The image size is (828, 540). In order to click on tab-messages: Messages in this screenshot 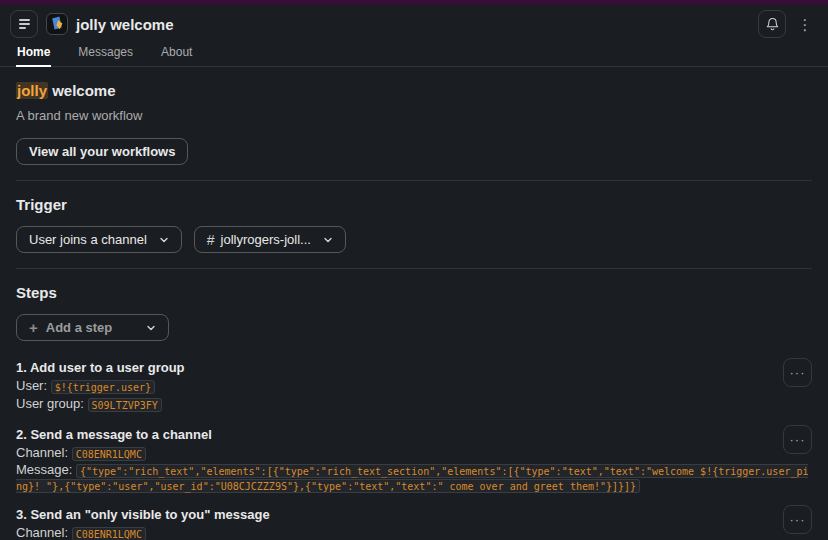, I will do `click(106, 56)`.